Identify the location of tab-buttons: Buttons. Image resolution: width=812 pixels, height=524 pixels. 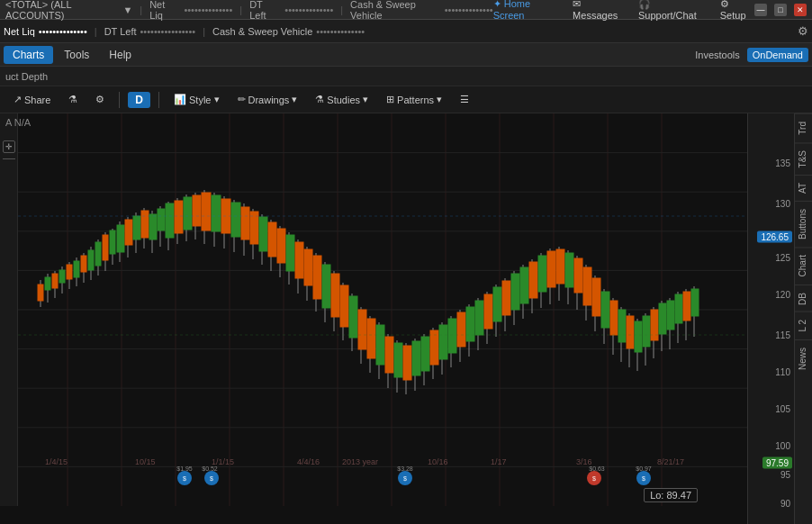
(803, 223).